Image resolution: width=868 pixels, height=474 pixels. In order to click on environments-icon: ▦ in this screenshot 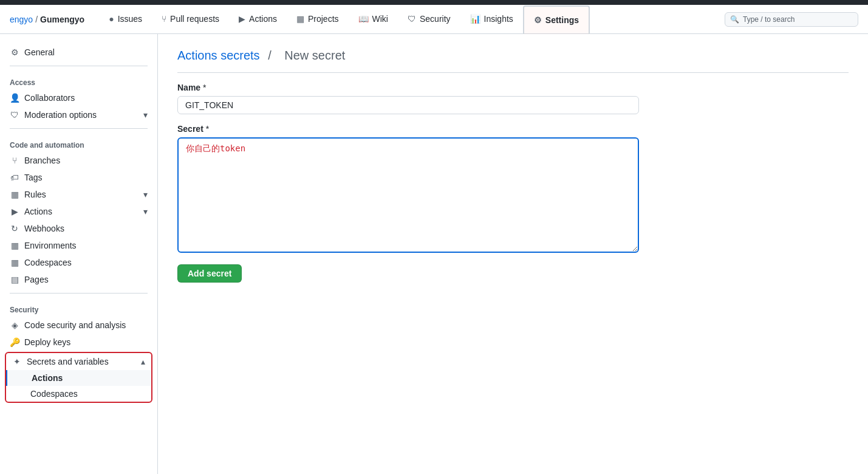, I will do `click(15, 246)`.